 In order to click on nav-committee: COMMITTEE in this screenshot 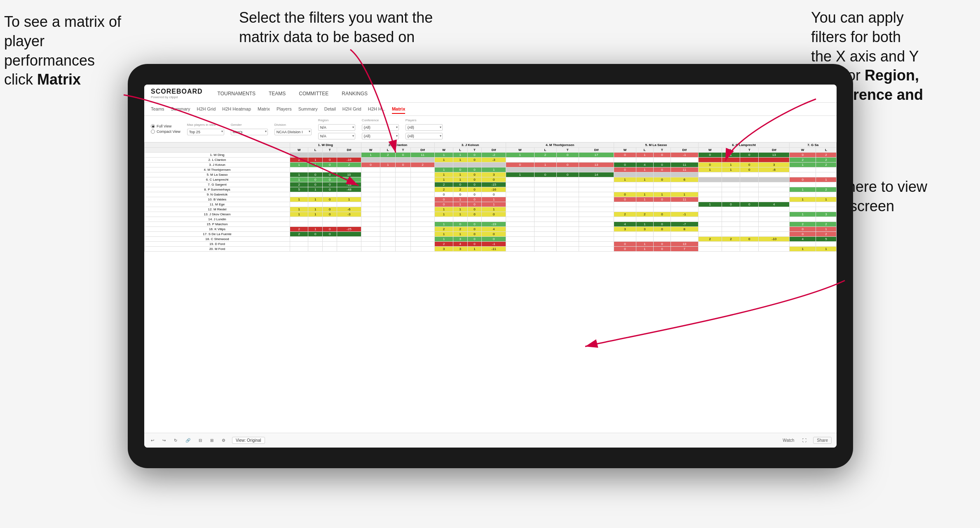, I will do `click(314, 94)`.